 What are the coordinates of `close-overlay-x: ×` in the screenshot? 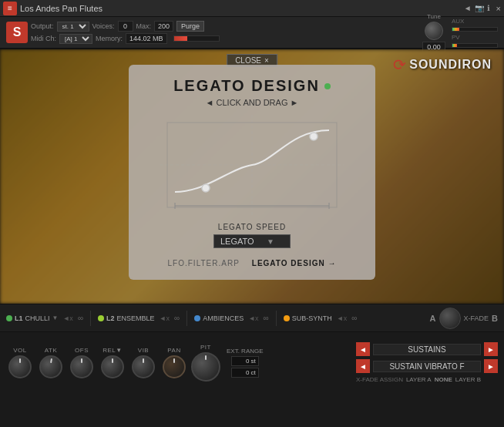 It's located at (267, 60).